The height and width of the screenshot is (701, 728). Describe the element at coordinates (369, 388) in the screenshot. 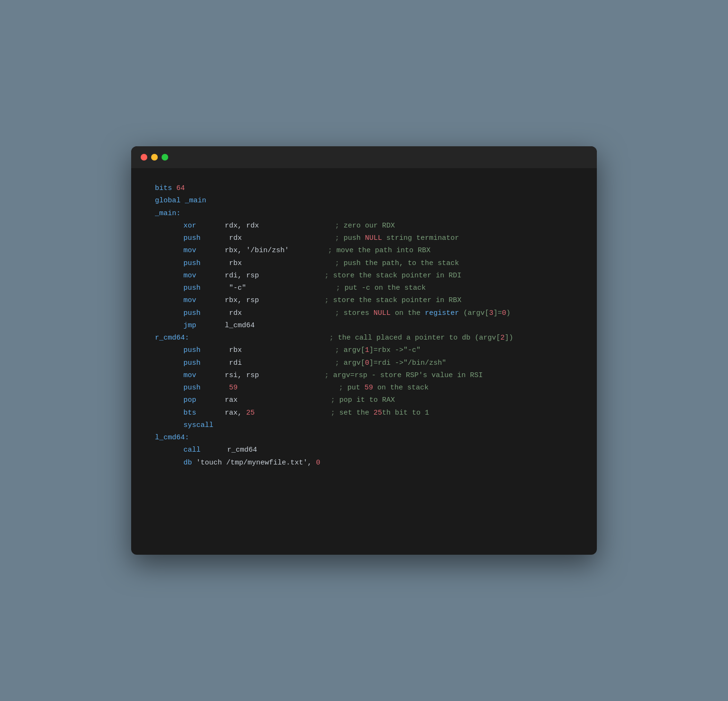

I see `num-highlight: 59` at that location.